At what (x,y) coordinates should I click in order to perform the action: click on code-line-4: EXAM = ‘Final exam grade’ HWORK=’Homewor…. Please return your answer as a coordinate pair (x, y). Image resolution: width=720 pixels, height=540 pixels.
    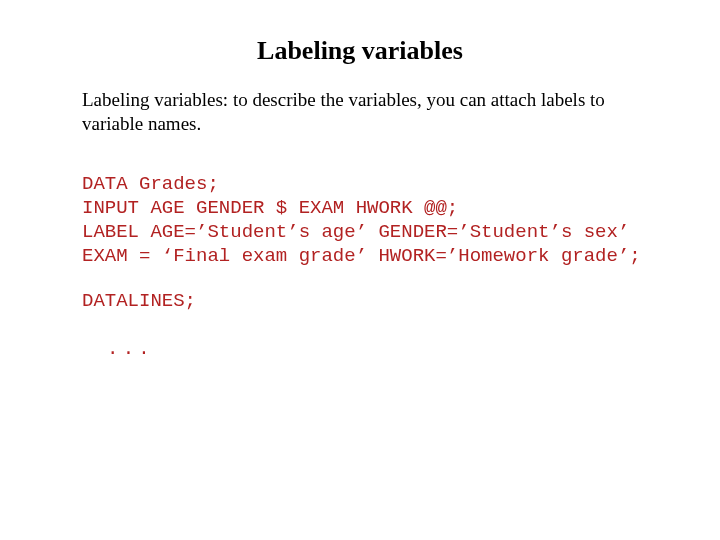
    Looking at the image, I should click on (362, 256).